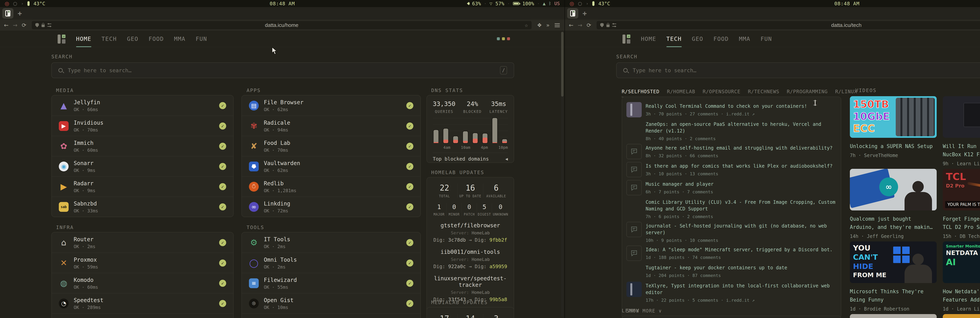 This screenshot has height=318, width=980. Describe the element at coordinates (142, 166) in the screenshot. I see `service-row: ◉SonarrOK · 9ms✓` at that location.